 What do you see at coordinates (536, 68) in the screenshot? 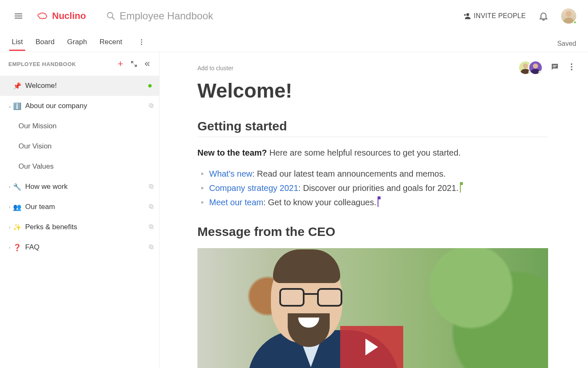
I see `collaborator-avatar` at bounding box center [536, 68].